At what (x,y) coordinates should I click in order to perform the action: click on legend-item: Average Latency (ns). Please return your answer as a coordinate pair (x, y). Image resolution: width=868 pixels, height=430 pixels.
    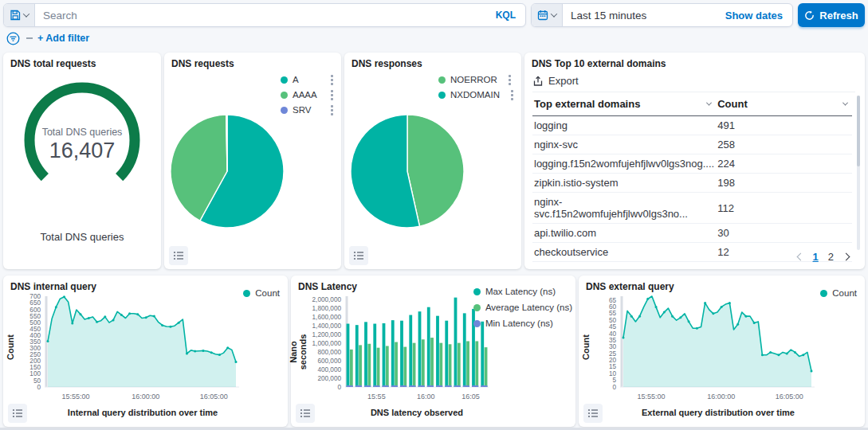
    Looking at the image, I should click on (523, 307).